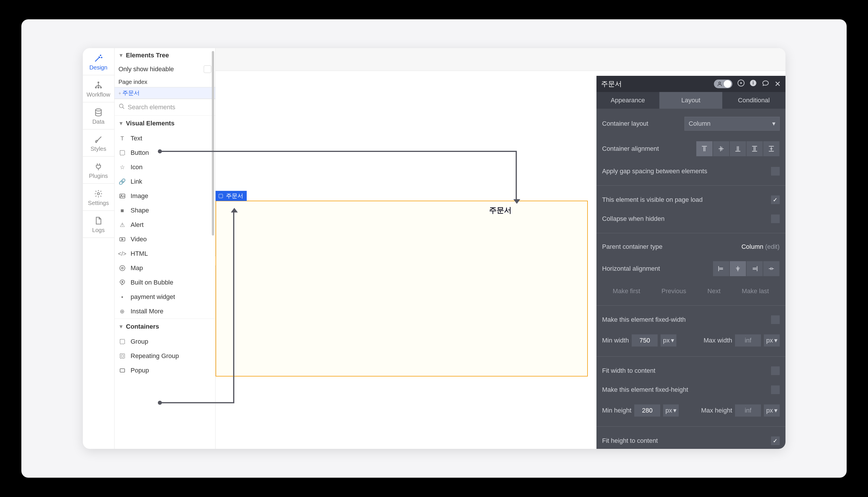  Describe the element at coordinates (775, 390) in the screenshot. I see `fixed-height-checkbox` at that location.